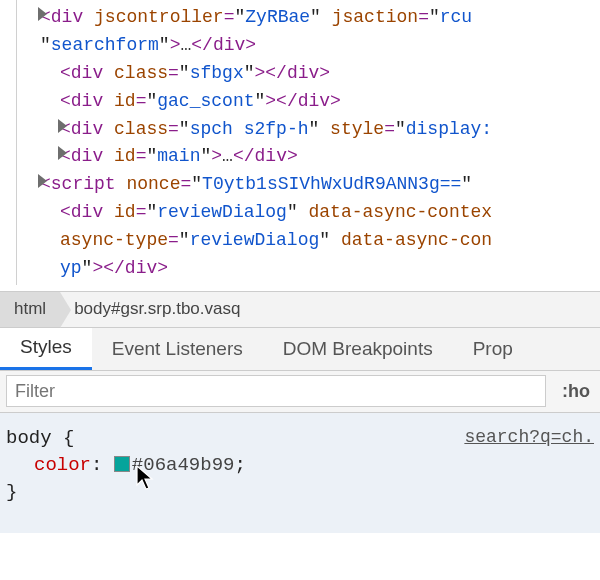 The image size is (600, 580). What do you see at coordinates (311, 102) in the screenshot?
I see `dom-node-gac-scont: <div id="gac_scont"></div>` at bounding box center [311, 102].